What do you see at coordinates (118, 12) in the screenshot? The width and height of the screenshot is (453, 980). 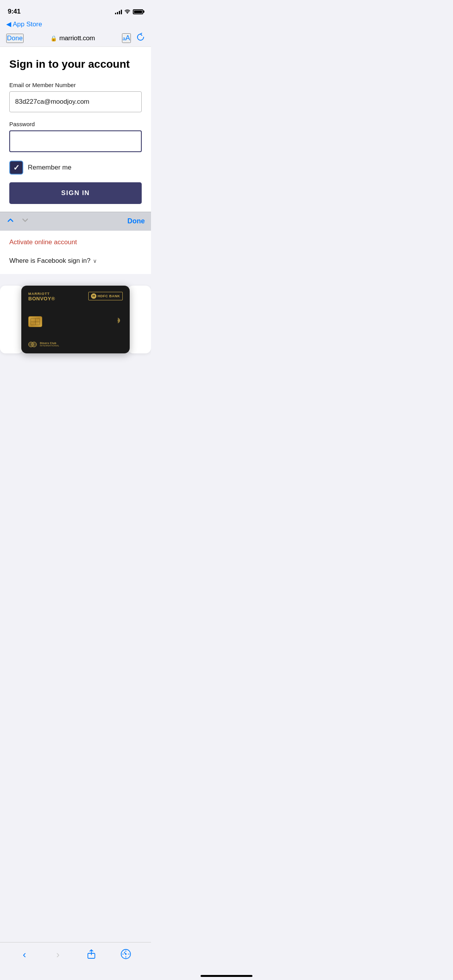 I see `signal-icon` at bounding box center [118, 12].